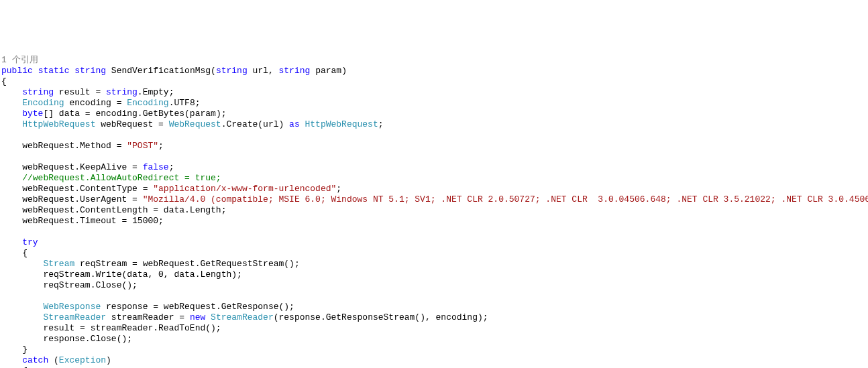 The height and width of the screenshot is (368, 868). What do you see at coordinates (20, 60) in the screenshot?
I see `reference-annotation: 1 个引用` at bounding box center [20, 60].